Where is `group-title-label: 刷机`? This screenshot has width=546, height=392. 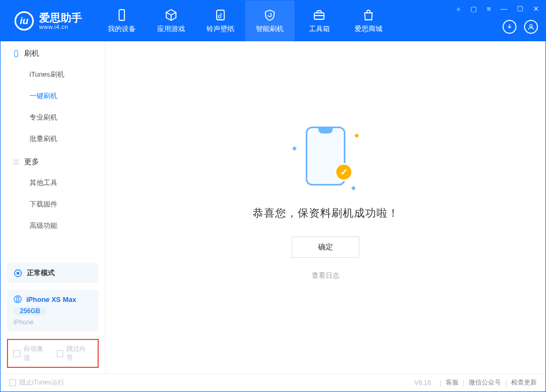
group-title-label: 刷机 is located at coordinates (32, 54).